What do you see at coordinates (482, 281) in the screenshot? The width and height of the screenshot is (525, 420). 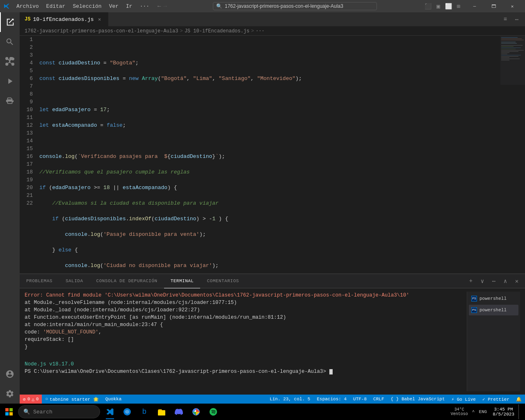 I see `terminal-menu-button: ∨` at bounding box center [482, 281].